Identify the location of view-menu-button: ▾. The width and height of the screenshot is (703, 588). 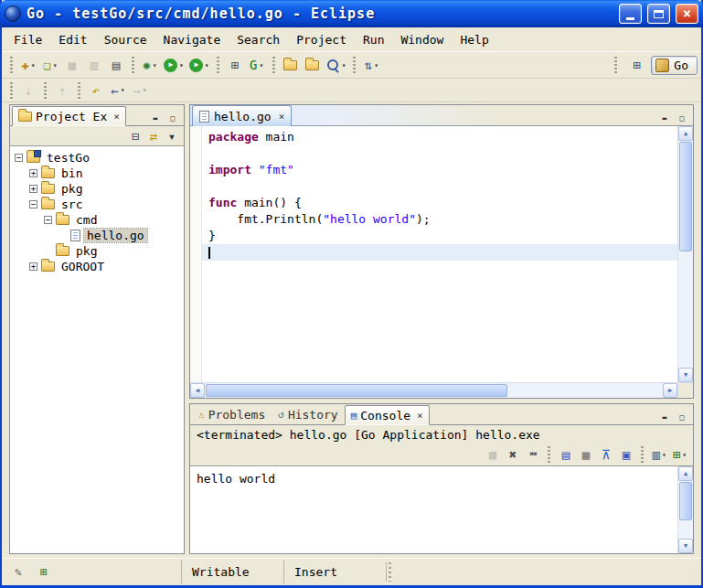
(172, 136).